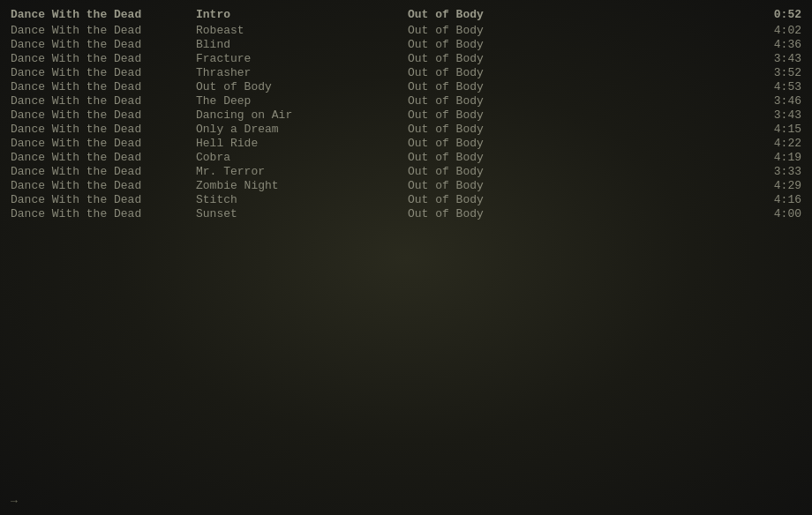 This screenshot has height=515, width=812. I want to click on track-title: Cobra, so click(302, 157).